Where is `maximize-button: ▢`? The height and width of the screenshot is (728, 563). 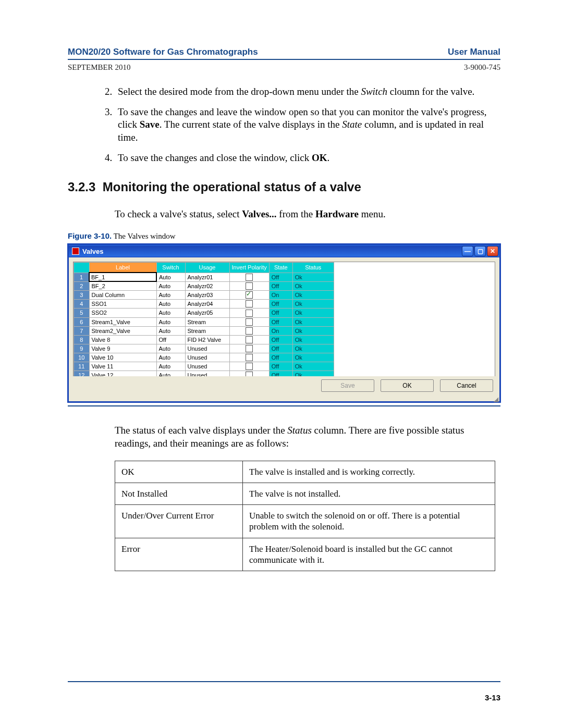
maximize-button: ▢ is located at coordinates (480, 251).